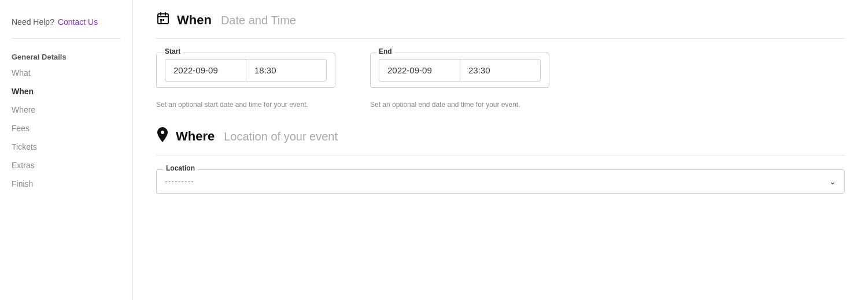  What do you see at coordinates (501, 182) in the screenshot?
I see `location-wrapper: Location --------- ⌄` at bounding box center [501, 182].